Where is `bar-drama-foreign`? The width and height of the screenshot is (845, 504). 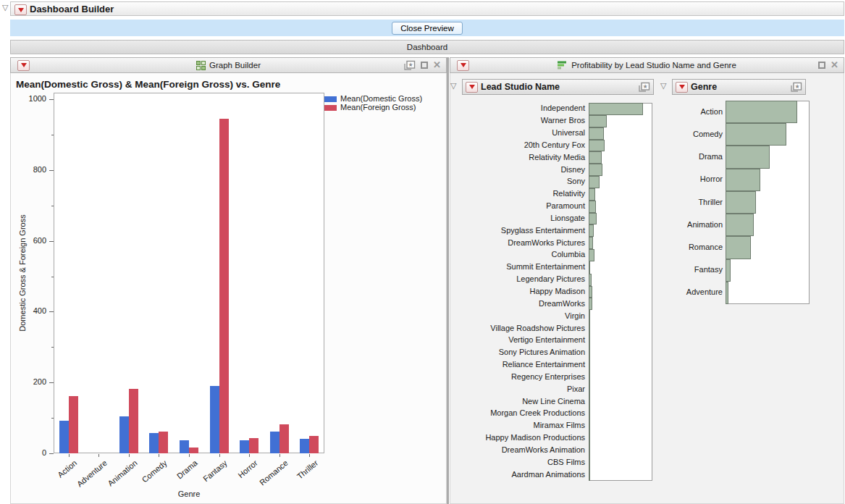
bar-drama-foreign is located at coordinates (194, 450).